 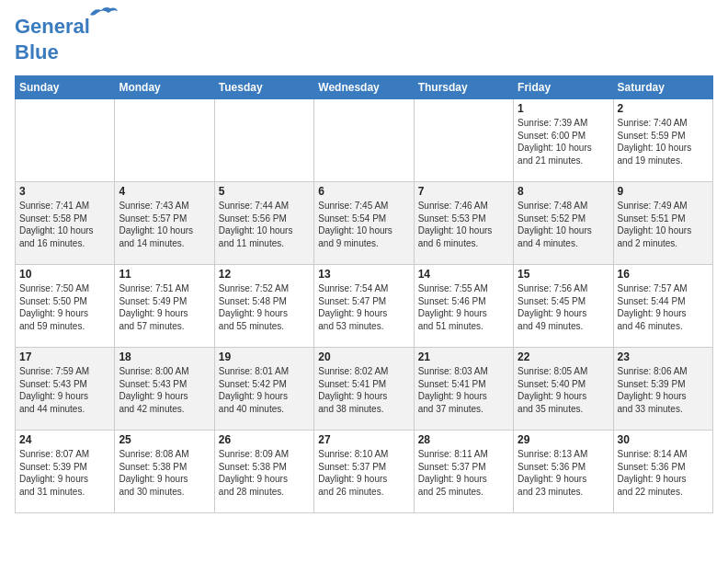 What do you see at coordinates (463, 390) in the screenshot?
I see `day-info: Sunrise: 8:03 AM Sunset: 5:41 PM Dayligh…` at bounding box center [463, 390].